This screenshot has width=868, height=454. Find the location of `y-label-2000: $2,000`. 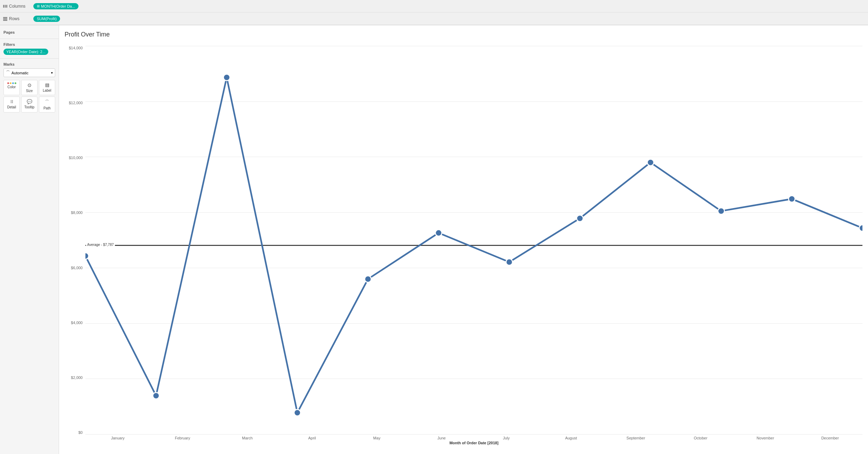

y-label-2000: $2,000 is located at coordinates (77, 378).